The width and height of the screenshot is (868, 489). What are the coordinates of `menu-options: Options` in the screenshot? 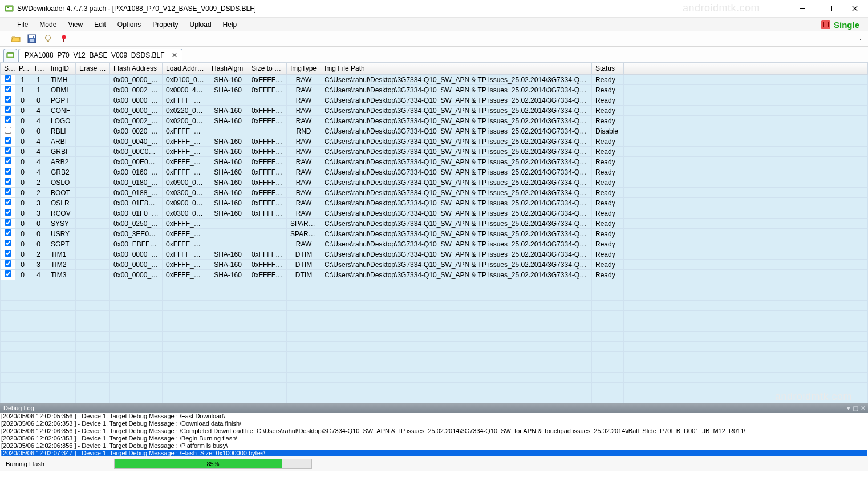 It's located at (129, 25).